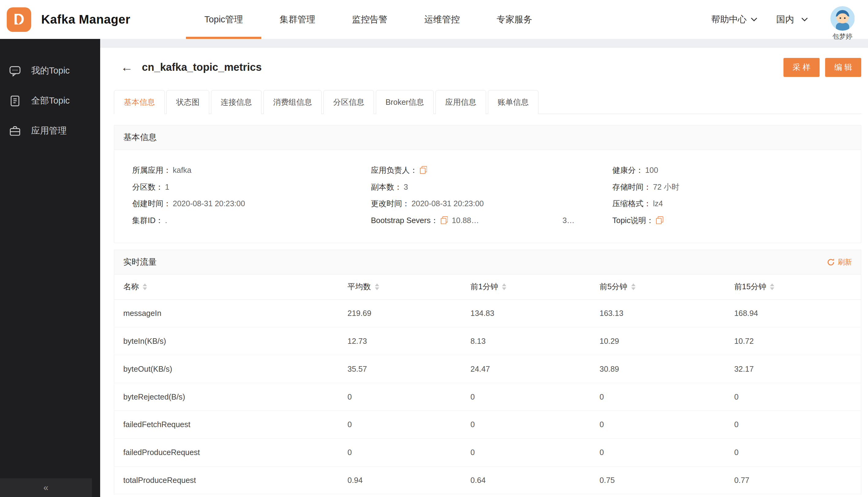 The height and width of the screenshot is (497, 868). Describe the element at coordinates (50, 71) in the screenshot. I see `sidebar-item-label: 我的Topic` at that location.